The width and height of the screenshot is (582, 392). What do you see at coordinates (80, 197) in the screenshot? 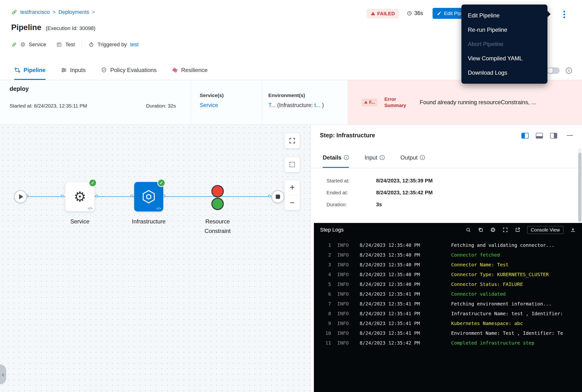
I see `node-service: ⚙ ✓ </>` at bounding box center [80, 197].